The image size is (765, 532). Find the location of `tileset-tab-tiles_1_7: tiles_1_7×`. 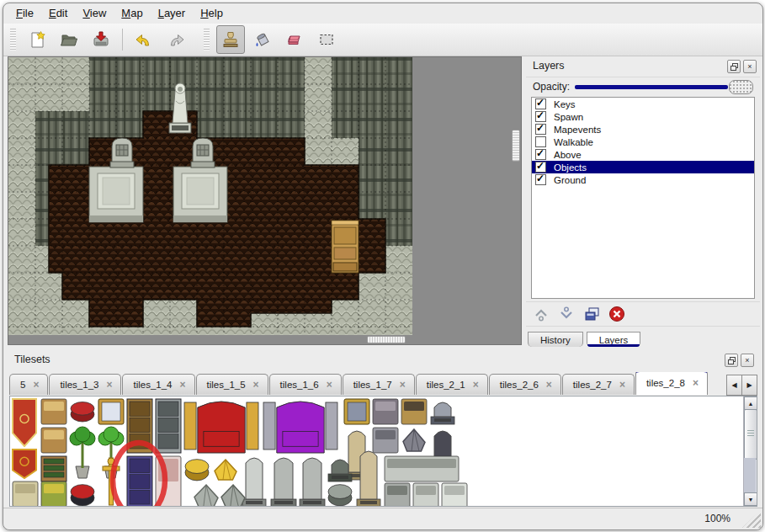

tileset-tab-tiles_1_7: tiles_1_7× is located at coordinates (379, 384).